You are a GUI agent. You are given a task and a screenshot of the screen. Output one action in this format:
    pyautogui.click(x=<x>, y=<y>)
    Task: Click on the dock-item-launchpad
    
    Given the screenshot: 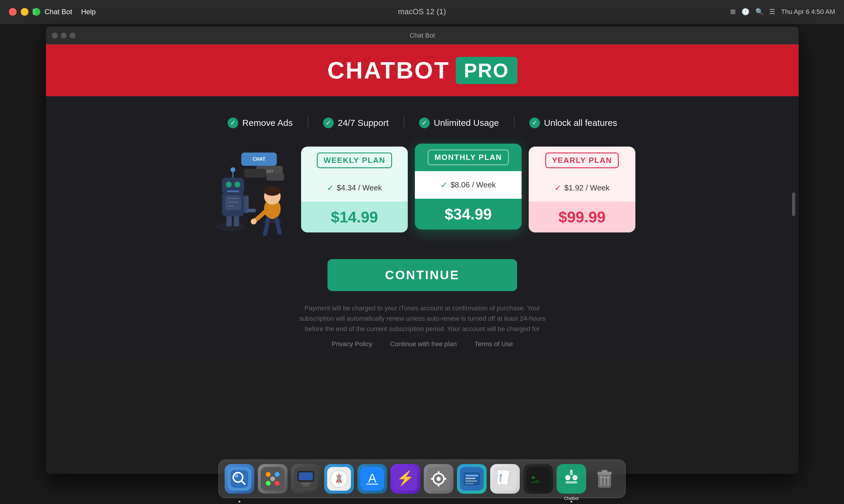 What is the action you would take?
    pyautogui.click(x=272, y=479)
    